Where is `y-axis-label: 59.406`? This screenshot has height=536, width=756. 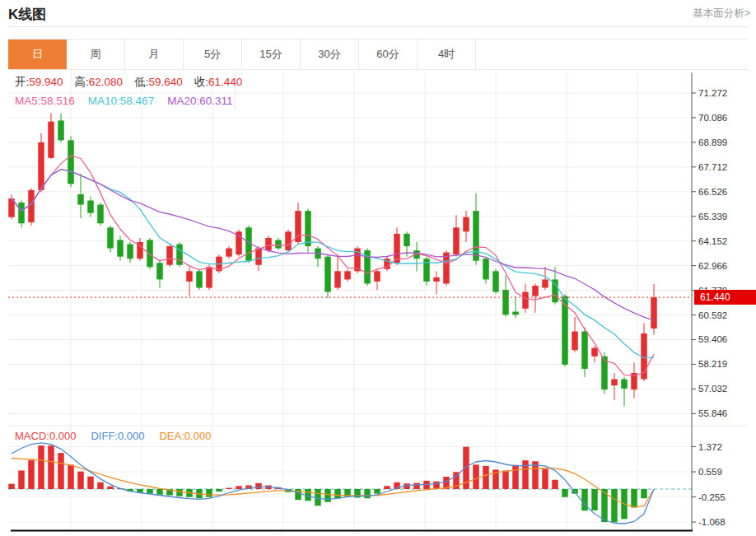
y-axis-label: 59.406 is located at coordinates (713, 339).